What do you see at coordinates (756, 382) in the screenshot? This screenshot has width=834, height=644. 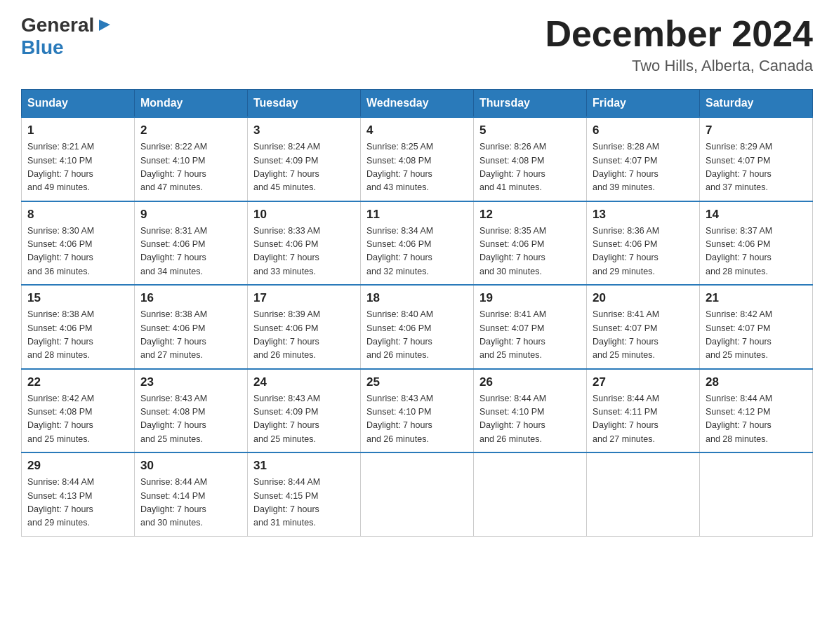 I see `day-number: 28` at bounding box center [756, 382].